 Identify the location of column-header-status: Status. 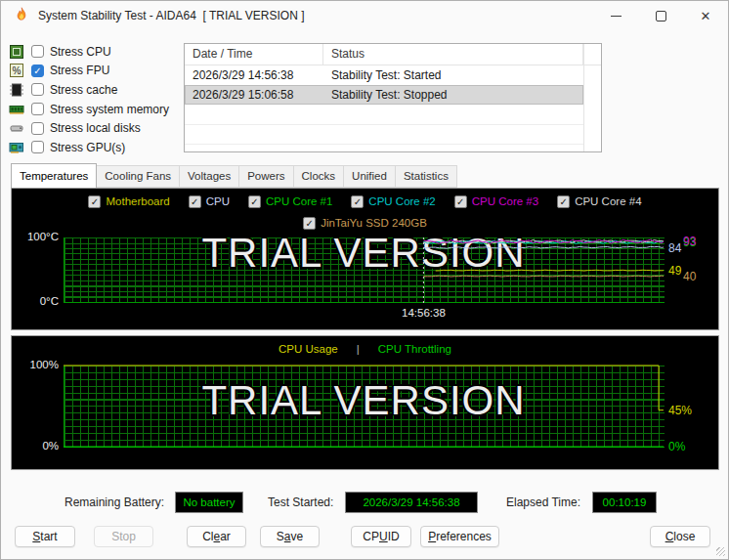
(453, 55).